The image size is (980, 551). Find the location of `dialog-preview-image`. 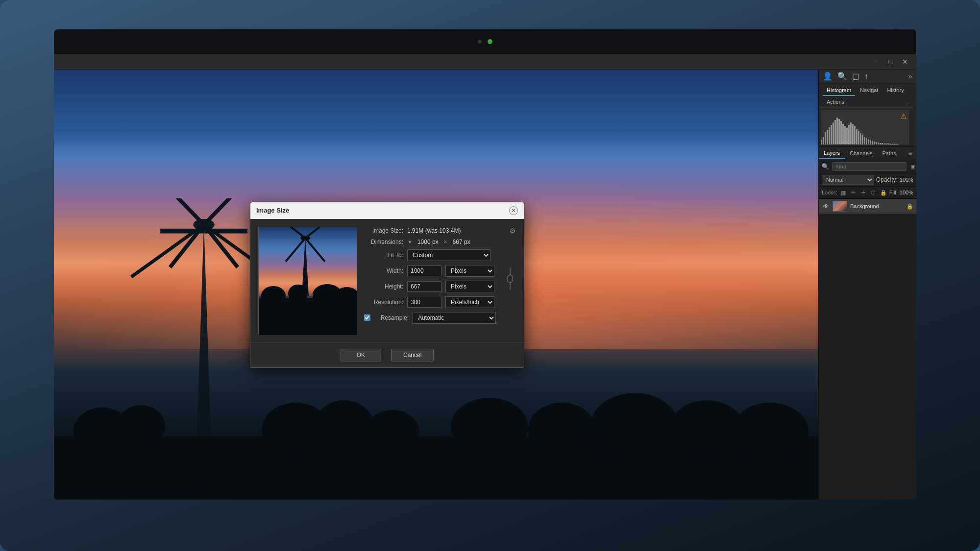

dialog-preview-image is located at coordinates (307, 281).